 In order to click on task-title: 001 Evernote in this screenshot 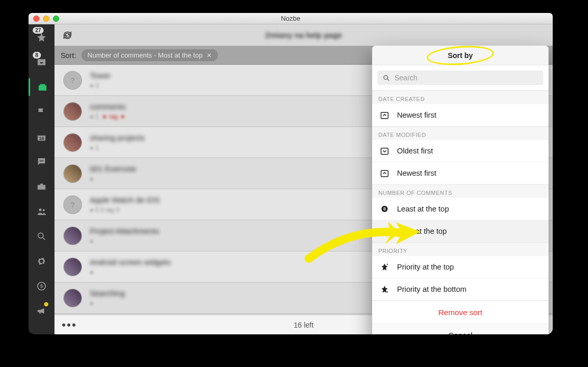, I will do `click(113, 169)`.